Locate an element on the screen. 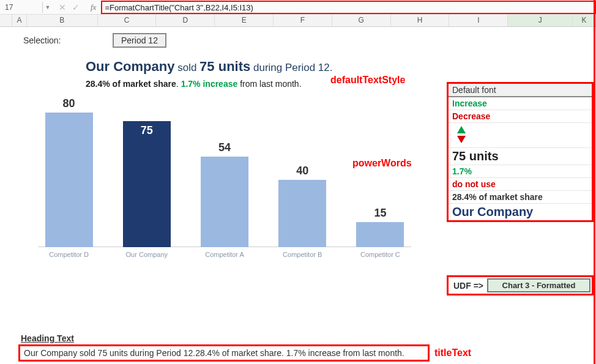  side-pct: 1.7% is located at coordinates (520, 171).